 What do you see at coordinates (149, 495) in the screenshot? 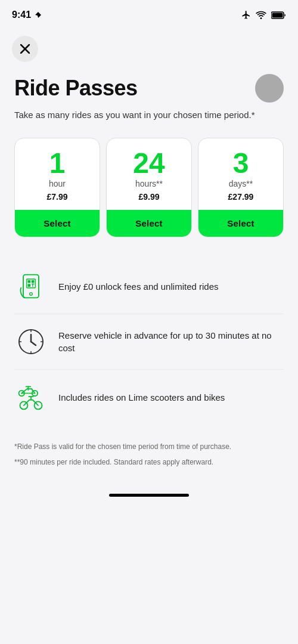
I see `home-indicator` at bounding box center [149, 495].